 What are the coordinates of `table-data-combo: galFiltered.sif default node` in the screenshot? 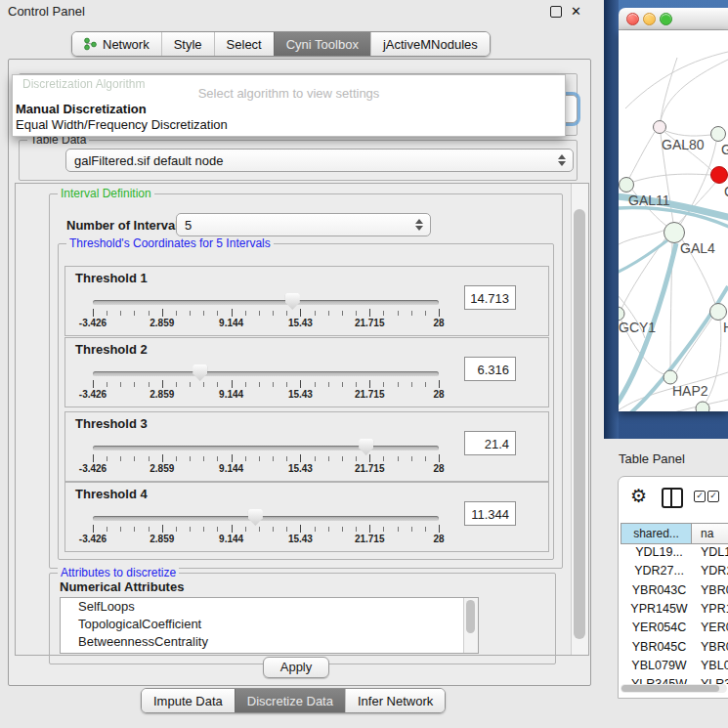 It's located at (320, 160).